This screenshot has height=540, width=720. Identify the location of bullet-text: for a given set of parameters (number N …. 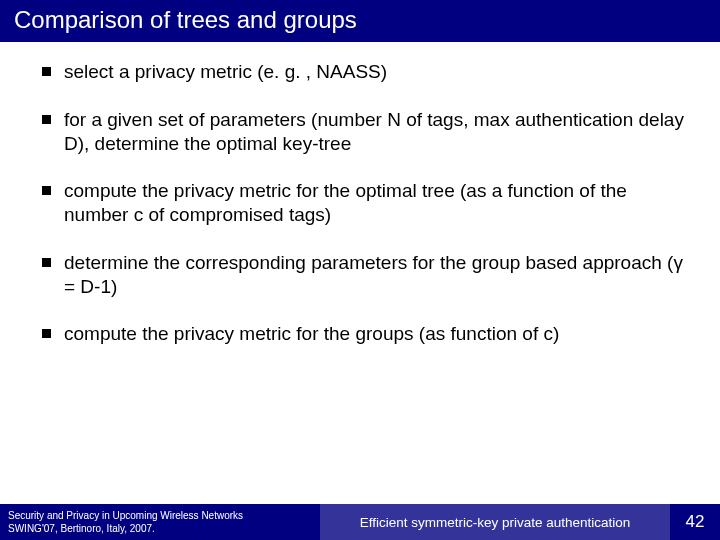
(378, 132).